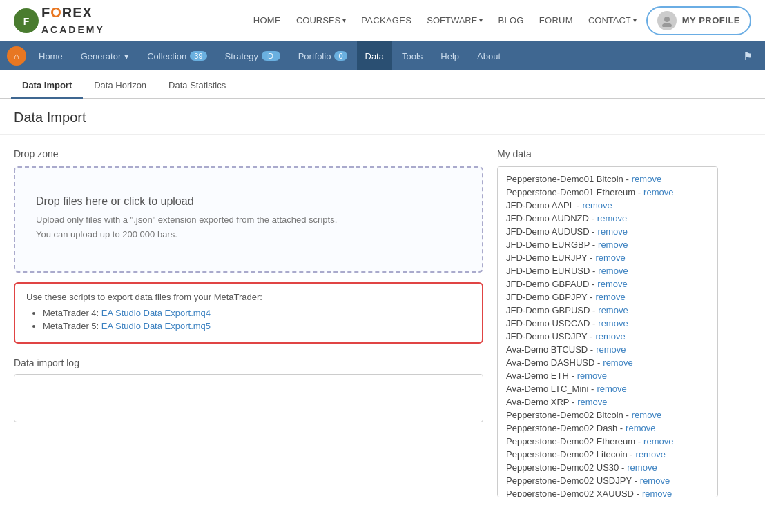 The height and width of the screenshot is (532, 765). What do you see at coordinates (253, 56) in the screenshot?
I see `app-nav-strategy: Strategy ID-` at bounding box center [253, 56].